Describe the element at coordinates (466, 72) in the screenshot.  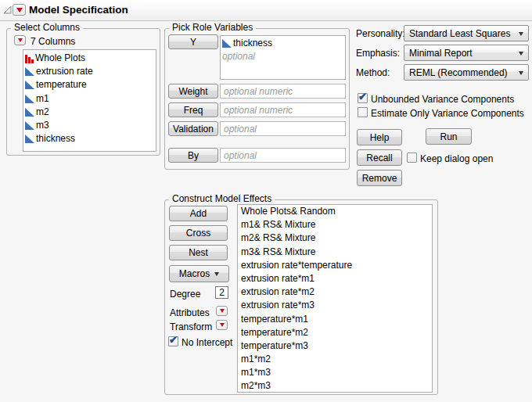
I see `method-dropdown: REML (Recommended)` at that location.